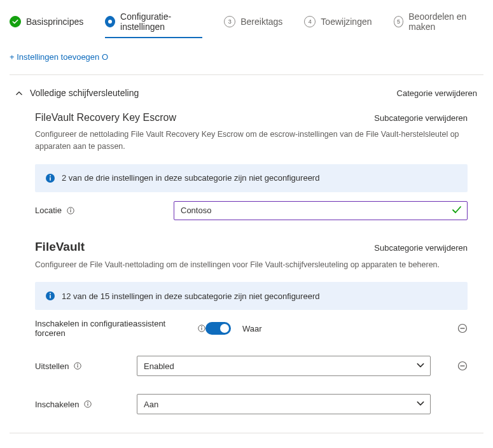 This screenshot has width=493, height=448. What do you see at coordinates (321, 211) in the screenshot?
I see `location-input: Contoso` at bounding box center [321, 211].